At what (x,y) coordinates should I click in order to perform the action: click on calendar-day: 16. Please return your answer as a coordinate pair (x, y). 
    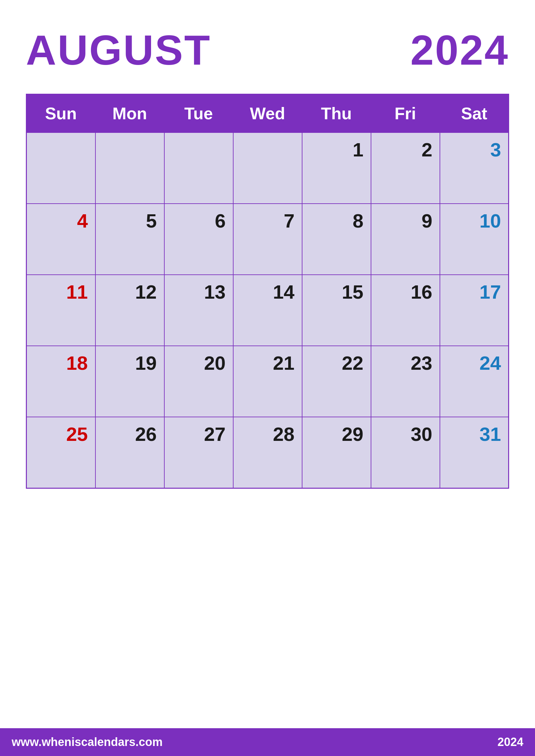
    Looking at the image, I should click on (405, 310).